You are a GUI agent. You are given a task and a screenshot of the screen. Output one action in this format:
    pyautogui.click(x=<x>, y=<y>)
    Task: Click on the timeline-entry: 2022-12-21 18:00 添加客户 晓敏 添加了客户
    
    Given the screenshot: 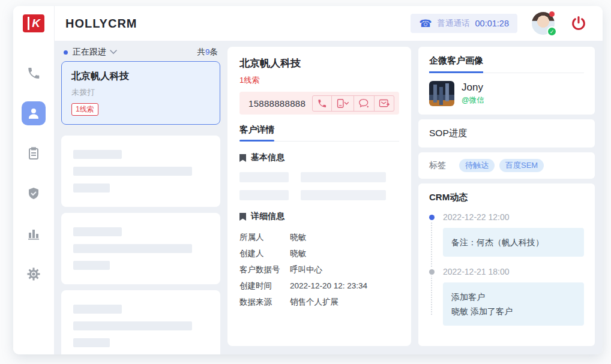 What is the action you would take?
    pyautogui.click(x=514, y=296)
    